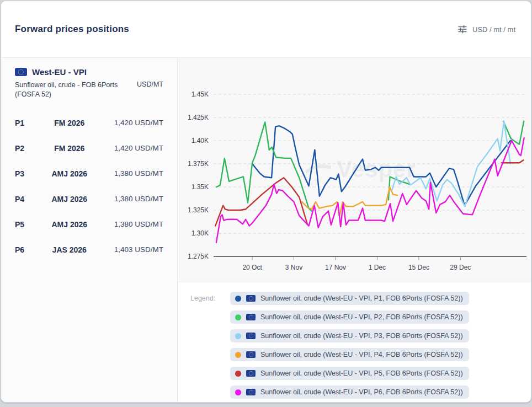  What do you see at coordinates (350, 373) in the screenshot?
I see `legend-pill-p5: Sunflower oil, crude (West-EU - VPI, P5,…` at bounding box center [350, 373].